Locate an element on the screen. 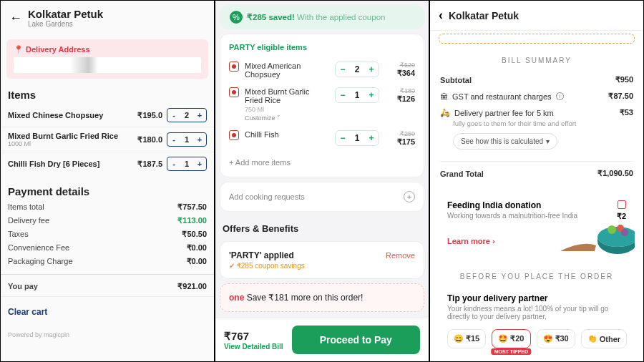  bill-row: 🛵Delivery partner fee for 5 km₹53 is located at coordinates (537, 113).